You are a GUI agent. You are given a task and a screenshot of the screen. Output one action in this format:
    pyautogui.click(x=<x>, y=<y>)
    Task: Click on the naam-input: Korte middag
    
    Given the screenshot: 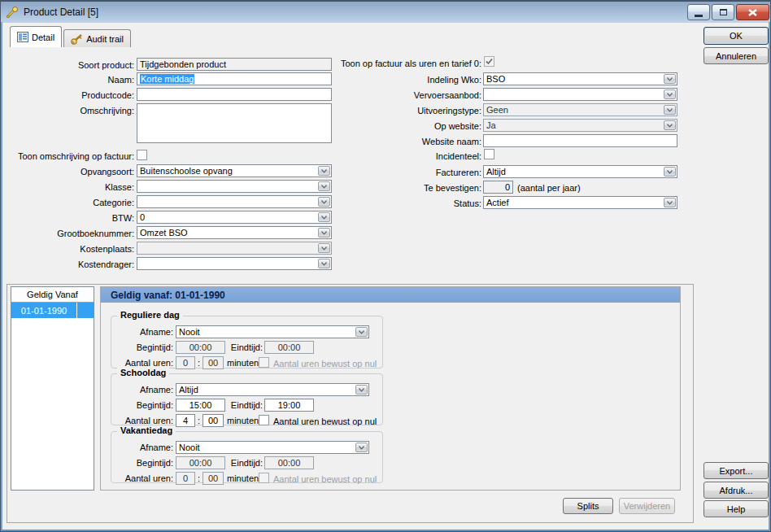 What is the action you would take?
    pyautogui.click(x=234, y=79)
    